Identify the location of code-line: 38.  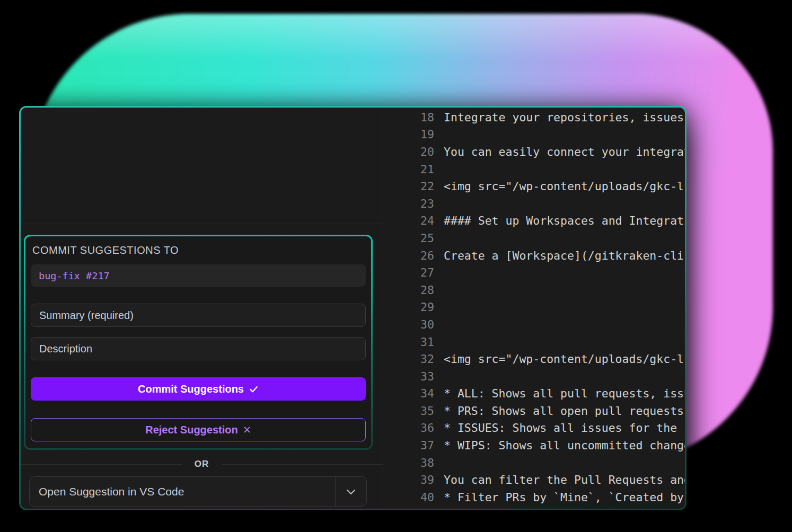
(534, 463).